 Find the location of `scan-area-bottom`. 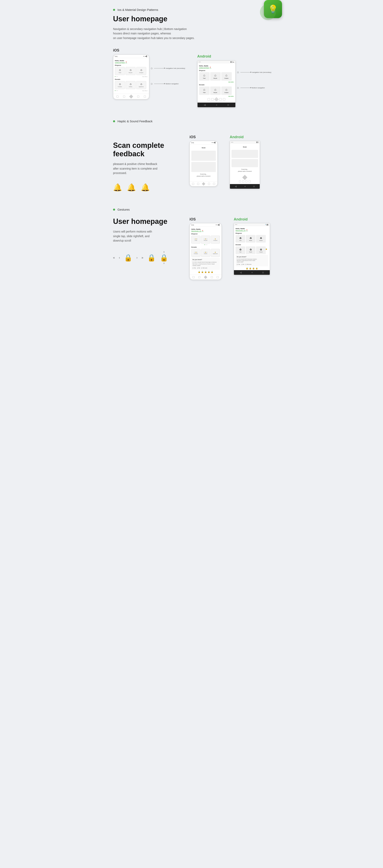

scan-area-bottom is located at coordinates (203, 167).